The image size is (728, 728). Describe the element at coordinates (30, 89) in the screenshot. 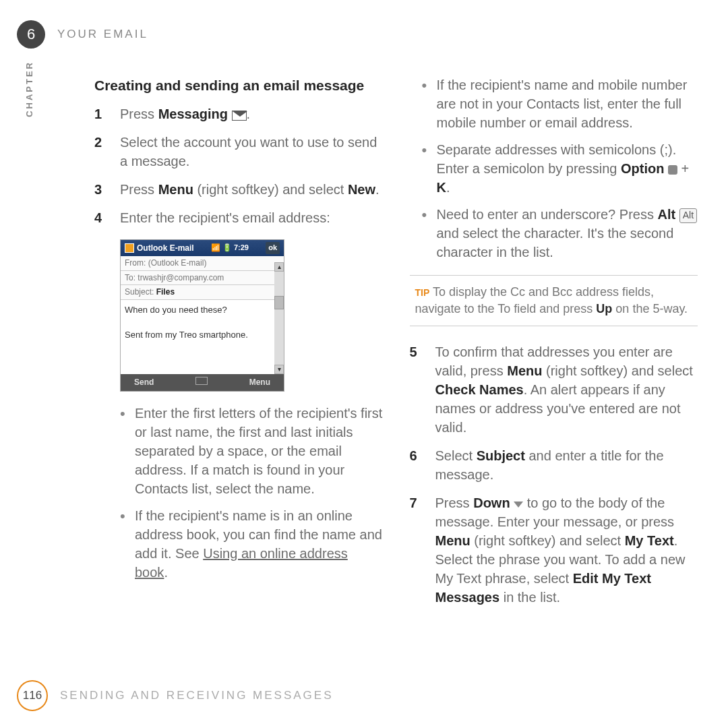

I see `chapter-label-vertical: CHAPTER` at that location.